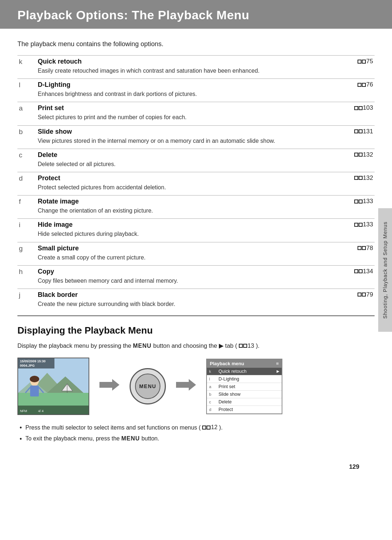  I want to click on pm-item-label-2: Print set, so click(227, 387).